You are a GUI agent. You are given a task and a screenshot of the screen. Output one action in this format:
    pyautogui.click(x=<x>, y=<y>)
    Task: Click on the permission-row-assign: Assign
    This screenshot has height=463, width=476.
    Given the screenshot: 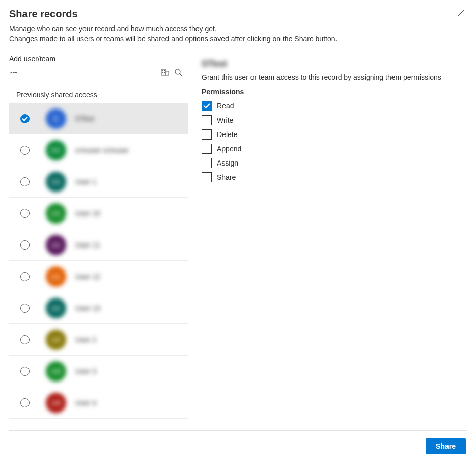 What is the action you would take?
    pyautogui.click(x=332, y=163)
    